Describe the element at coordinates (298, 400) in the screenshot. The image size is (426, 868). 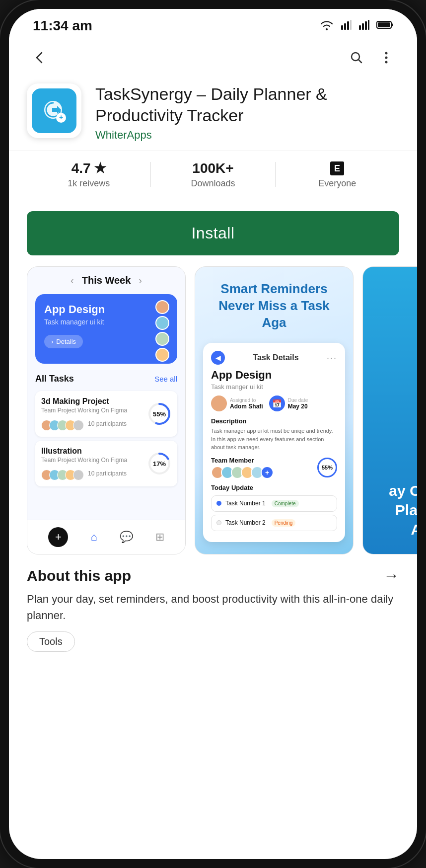
I see `due-date-label: Due date` at that location.